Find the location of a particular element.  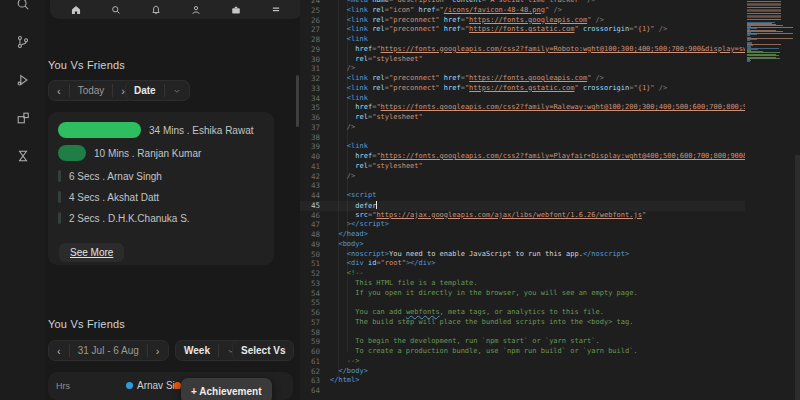

line-number: 38 is located at coordinates (315, 138).